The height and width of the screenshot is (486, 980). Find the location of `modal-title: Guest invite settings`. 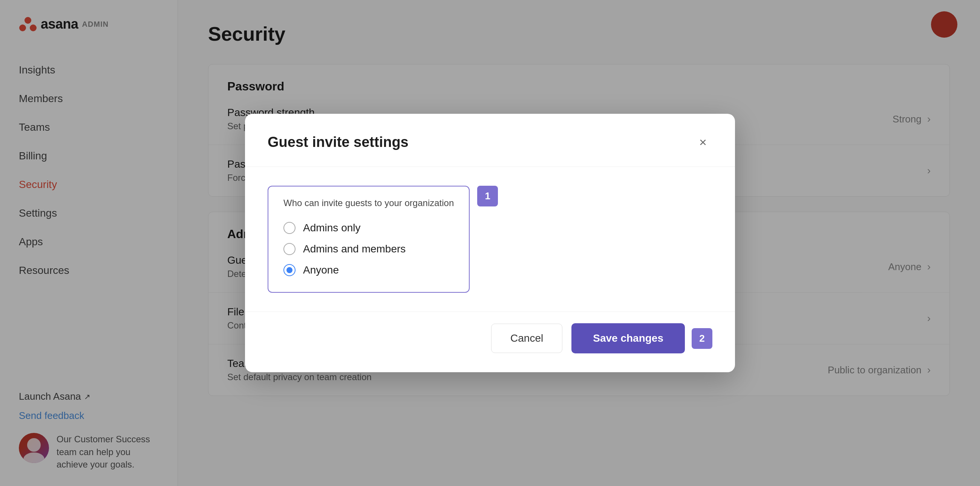

modal-title: Guest invite settings is located at coordinates (338, 142).